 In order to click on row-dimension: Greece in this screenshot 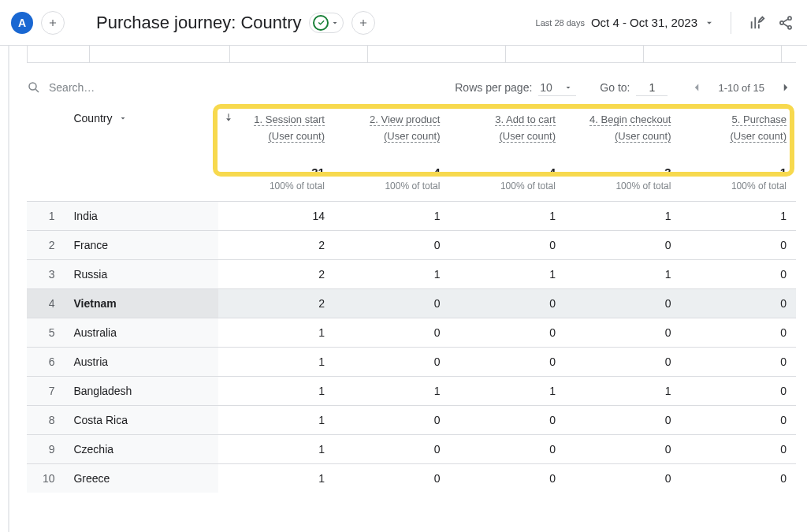, I will do `click(141, 478)`.